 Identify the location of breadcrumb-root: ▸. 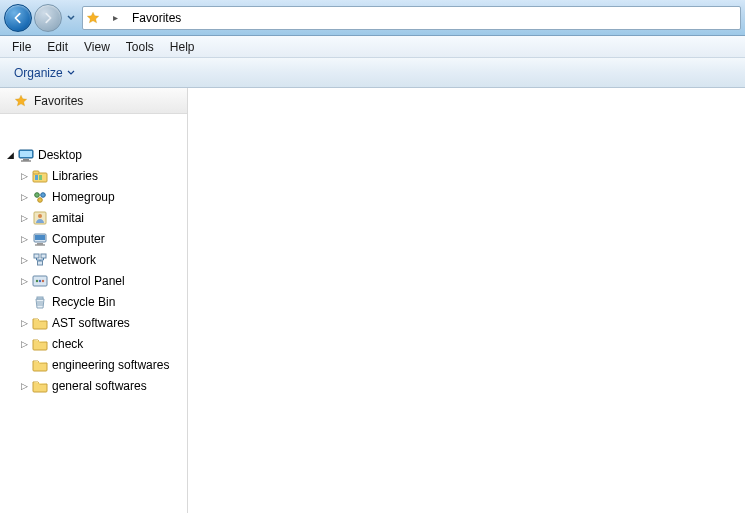
(114, 18).